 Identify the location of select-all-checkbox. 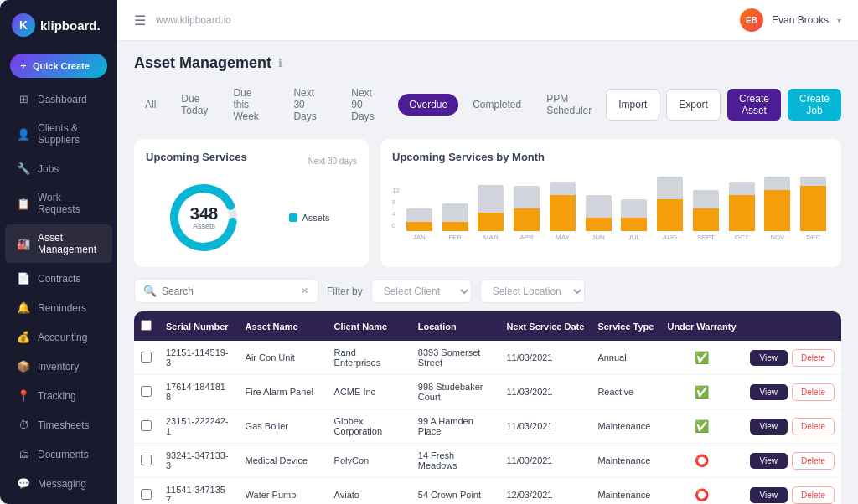
(146, 325).